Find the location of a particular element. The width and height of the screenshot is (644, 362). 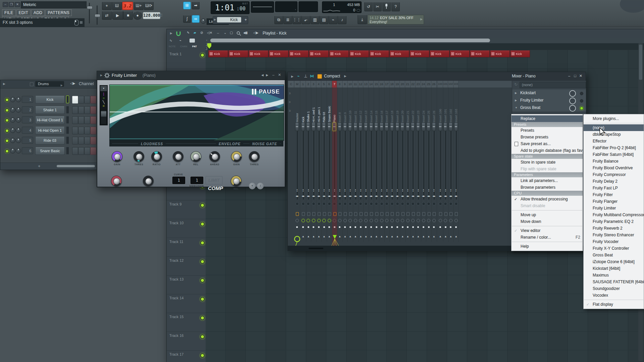

piano-roll-view-icon: ⋮⋮ is located at coordinates (297, 20).